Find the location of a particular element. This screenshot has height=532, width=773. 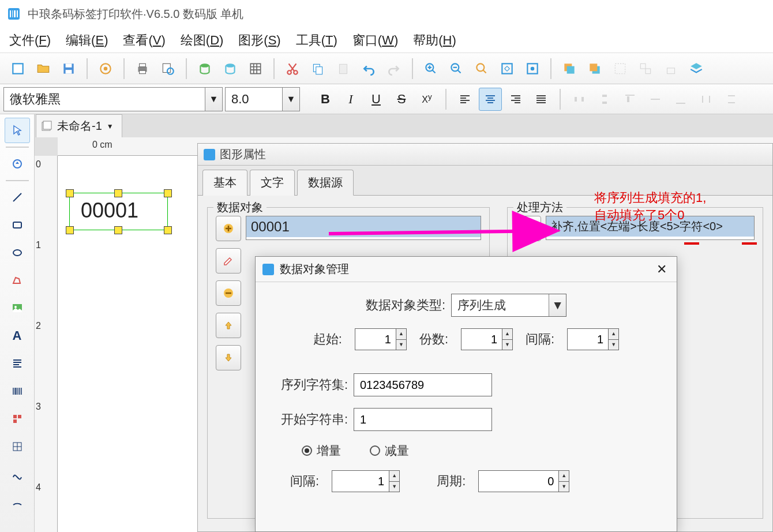

curve-tool is located at coordinates (17, 474).